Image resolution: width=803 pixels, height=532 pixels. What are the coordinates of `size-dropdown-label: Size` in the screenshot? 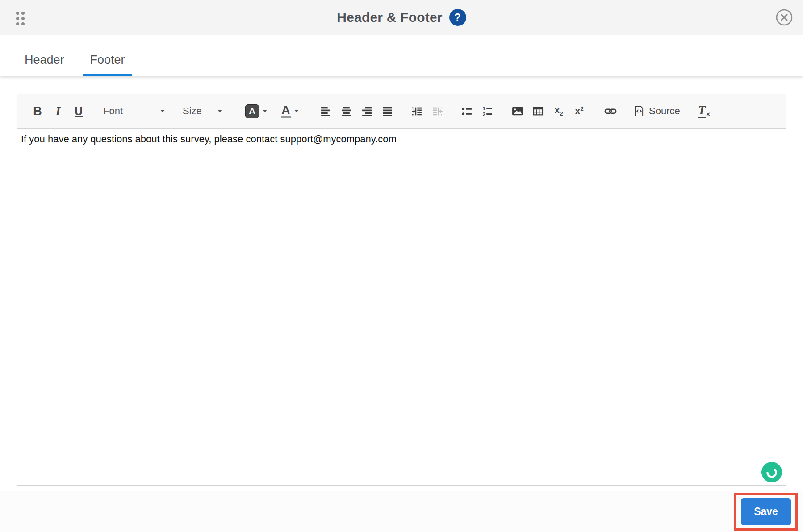 It's located at (192, 111).